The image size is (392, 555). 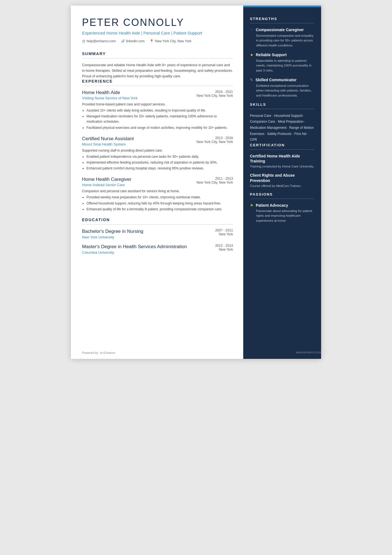 I want to click on edu-dates-block-2: 2012 - 2014 New York, so click(x=223, y=248).